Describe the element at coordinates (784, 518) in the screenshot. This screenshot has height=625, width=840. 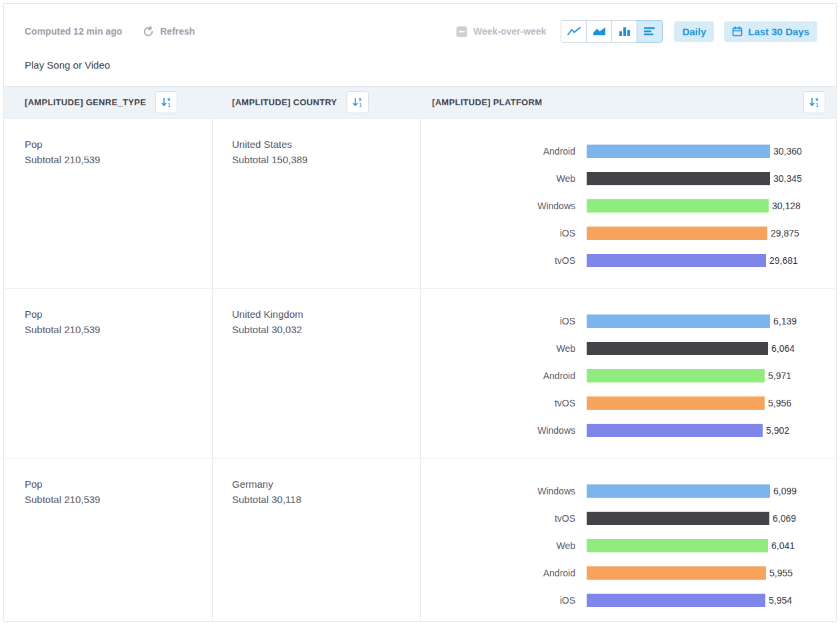
I see `platform-value: 6,069` at that location.